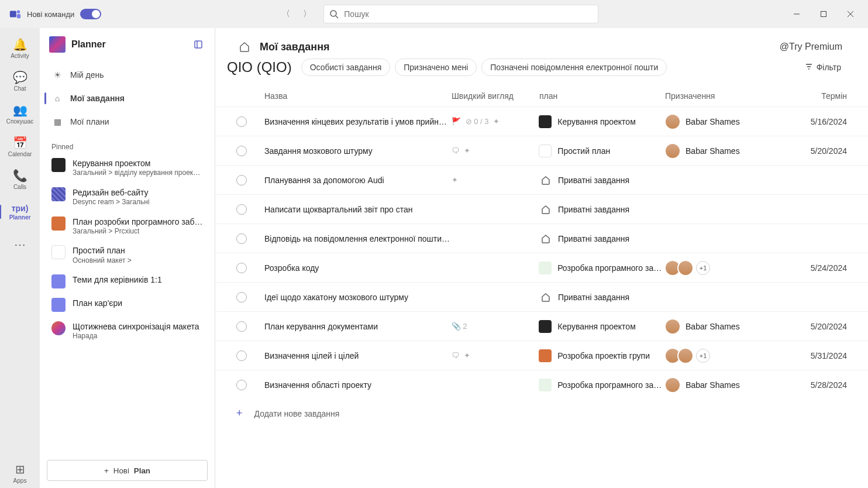 Image resolution: width=868 pixels, height=488 pixels. I want to click on sidebar-pinned-item: План розробки програмного забезпеченняЗа…, so click(128, 226).